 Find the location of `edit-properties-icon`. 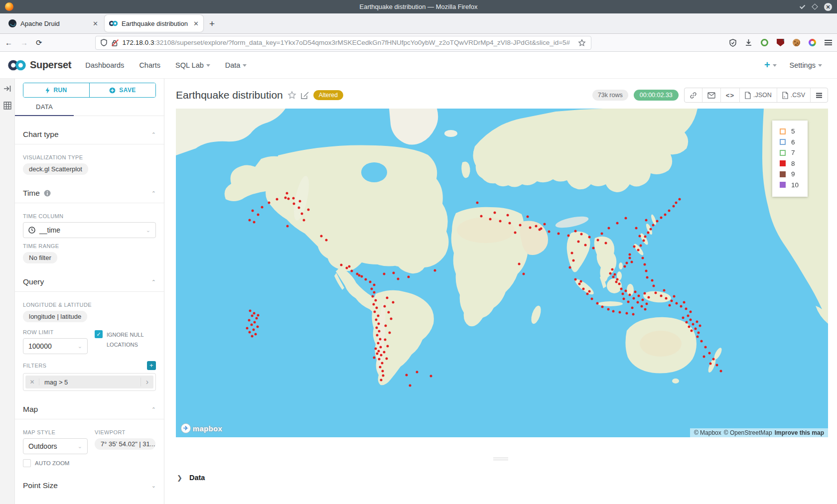

edit-properties-icon is located at coordinates (305, 95).